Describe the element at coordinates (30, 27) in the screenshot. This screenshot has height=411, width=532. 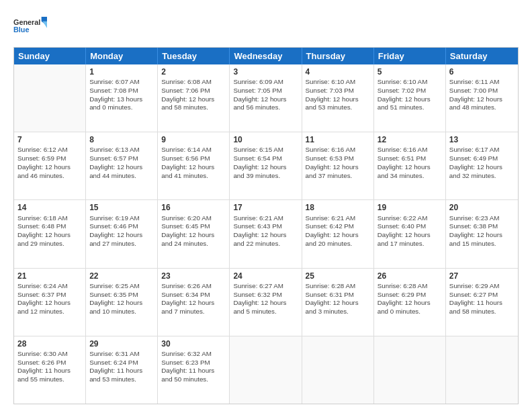
I see `logo-svg: General Blue` at that location.